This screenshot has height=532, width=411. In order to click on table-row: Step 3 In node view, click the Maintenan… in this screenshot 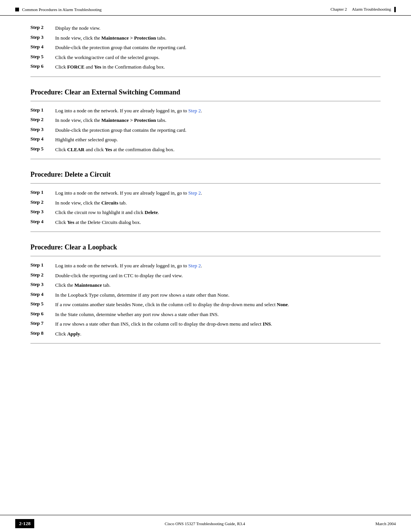, I will do `click(206, 38)`.